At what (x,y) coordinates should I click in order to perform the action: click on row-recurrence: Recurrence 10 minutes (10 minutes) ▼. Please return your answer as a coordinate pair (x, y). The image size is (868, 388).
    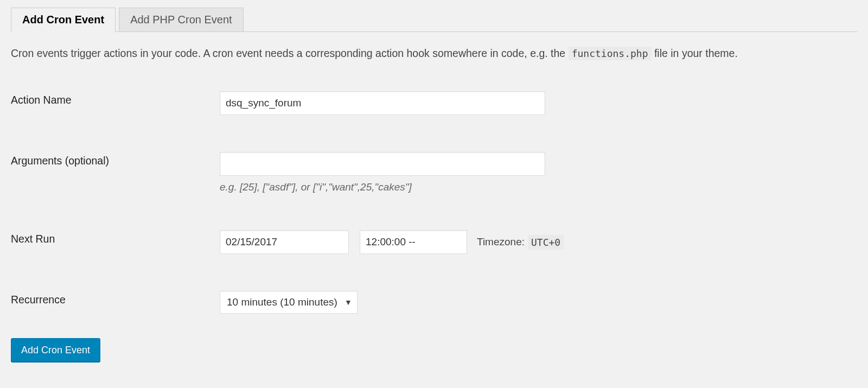
    Looking at the image, I should click on (434, 302).